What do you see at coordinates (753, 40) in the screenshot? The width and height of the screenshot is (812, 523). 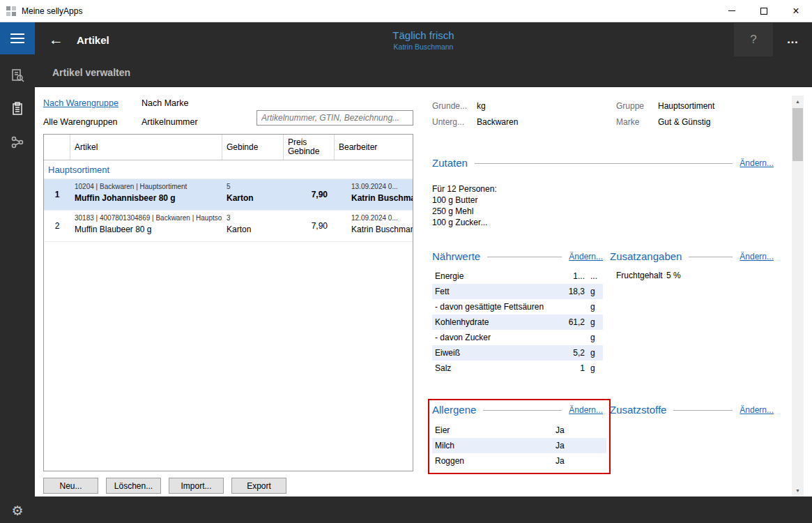 I see `help-button: ?` at bounding box center [753, 40].